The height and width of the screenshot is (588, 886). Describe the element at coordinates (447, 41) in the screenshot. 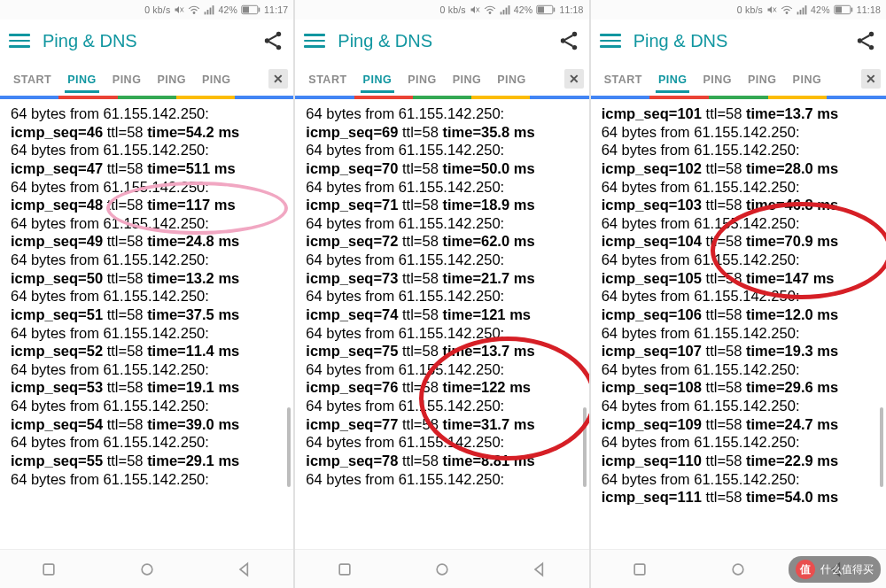

I see `app-title: Ping & DNS` at that location.